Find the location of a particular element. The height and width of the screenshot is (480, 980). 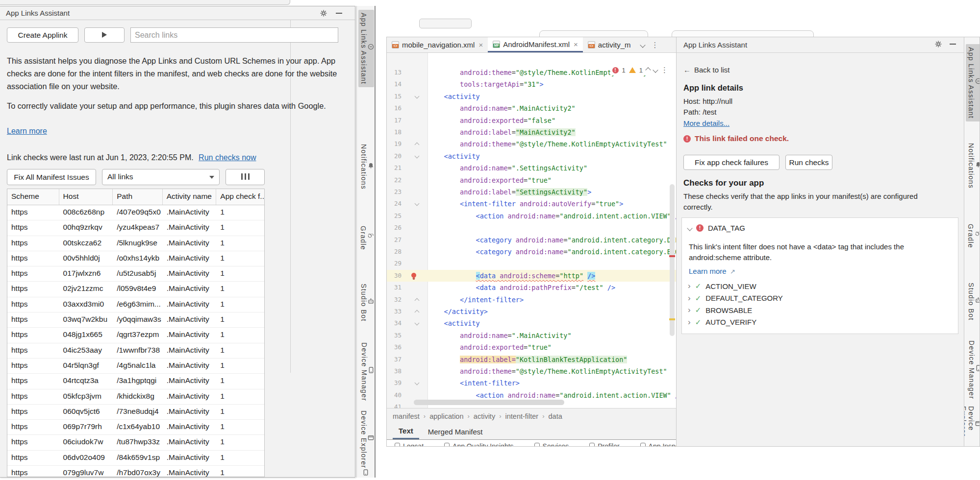

code-line: 30<data android:scheme="http" /> is located at coordinates (531, 276).